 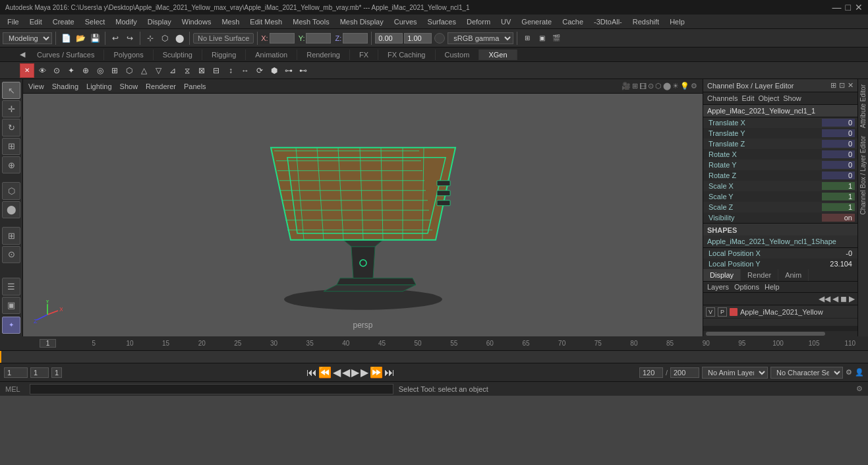 I want to click on tool-icon-2: 👁, so click(x=42, y=71).